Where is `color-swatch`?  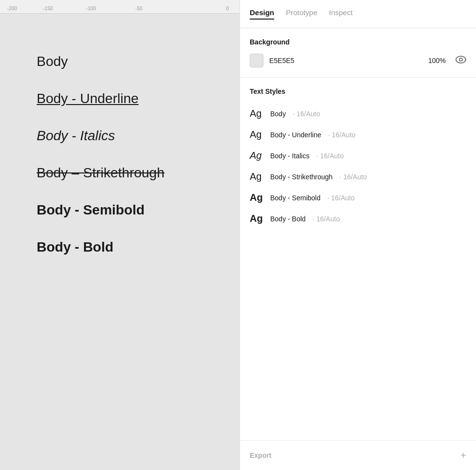 color-swatch is located at coordinates (257, 61).